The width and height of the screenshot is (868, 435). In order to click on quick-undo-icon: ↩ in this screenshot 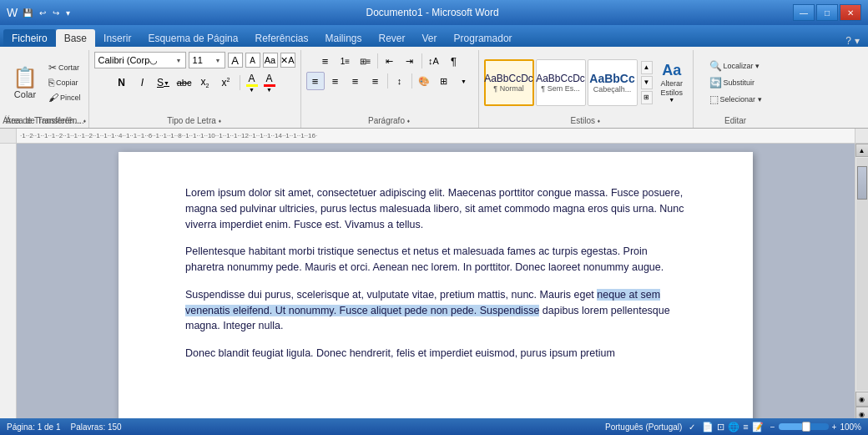, I will do `click(43, 13)`.